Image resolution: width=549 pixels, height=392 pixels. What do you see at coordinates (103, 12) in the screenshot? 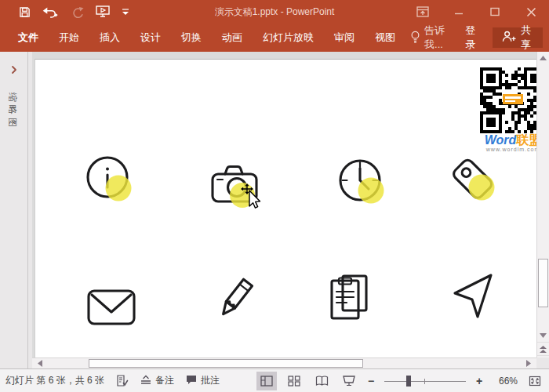
I see `start-slideshow-icon` at bounding box center [103, 12].